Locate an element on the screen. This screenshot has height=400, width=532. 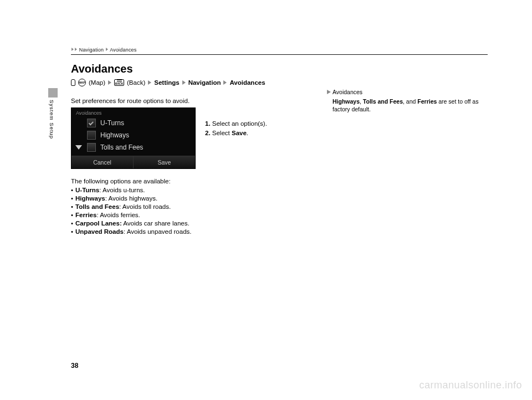
list-item: •Tolls and Fees: Avoids toll roads. is located at coordinates (193, 207).